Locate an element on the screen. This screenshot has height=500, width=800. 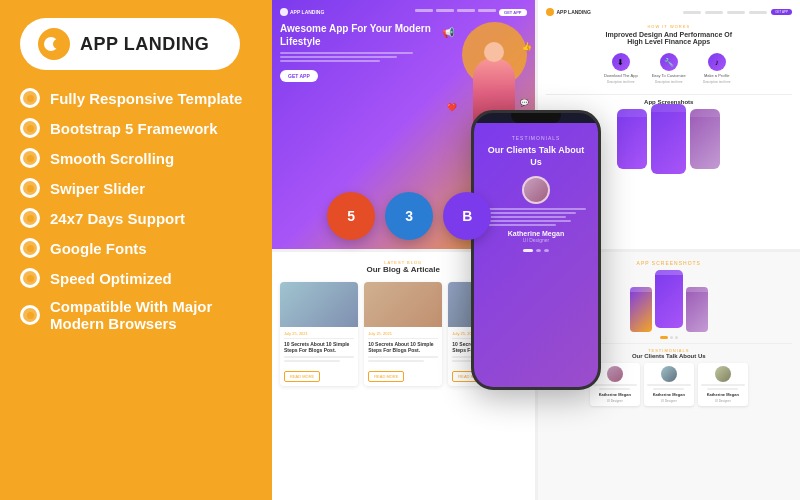
feature-item-speed: Speed Optimized is located at coordinates (136, 278).